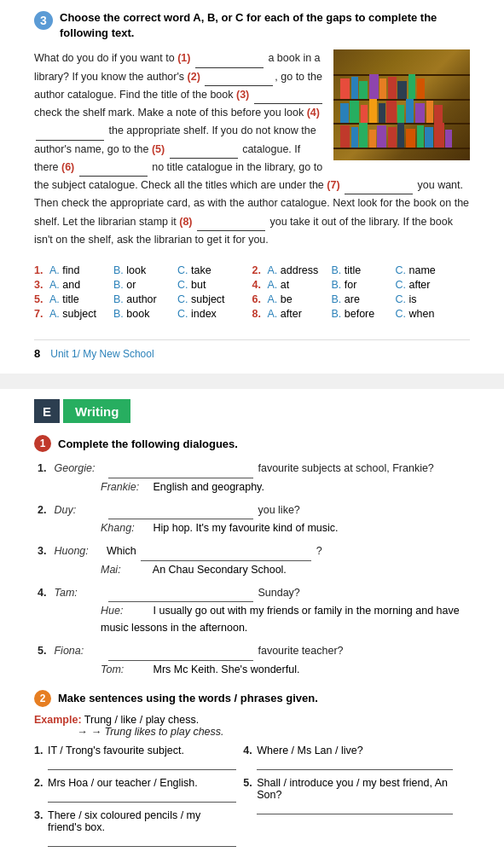  I want to click on answer-row-8: 8. A. after B. before C. when, so click(362, 314).